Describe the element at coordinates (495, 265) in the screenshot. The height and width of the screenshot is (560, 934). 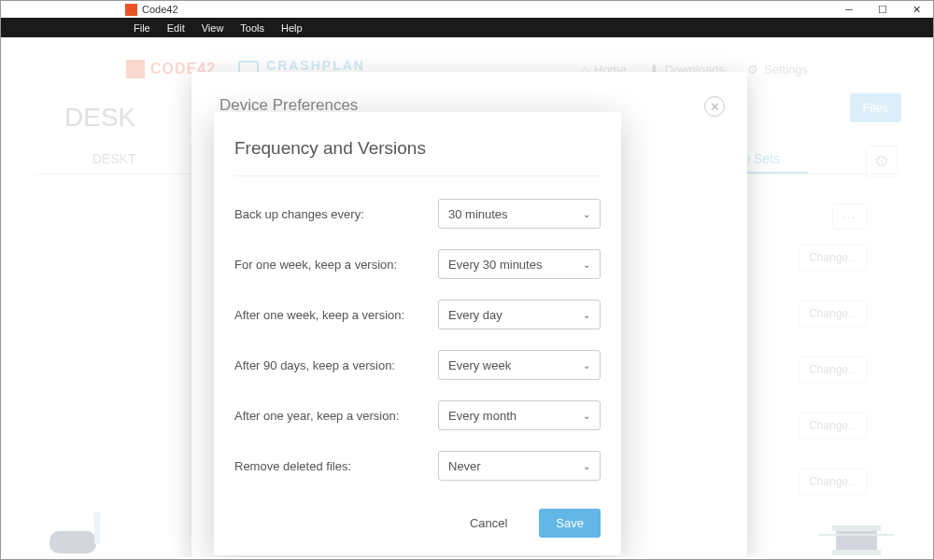
I see `select-value: Every 30 minutes` at that location.